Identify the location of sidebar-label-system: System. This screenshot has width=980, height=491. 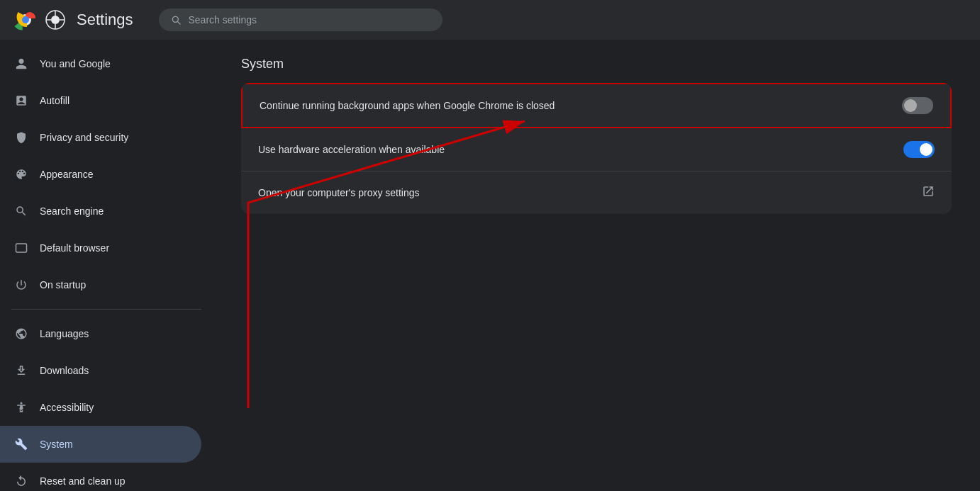
(57, 444).